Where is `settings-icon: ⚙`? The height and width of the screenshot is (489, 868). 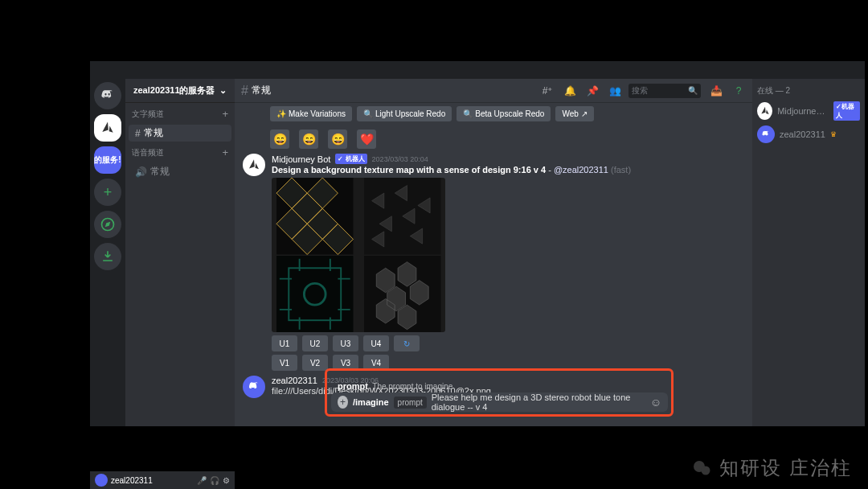
settings-icon: ⚙ is located at coordinates (227, 481).